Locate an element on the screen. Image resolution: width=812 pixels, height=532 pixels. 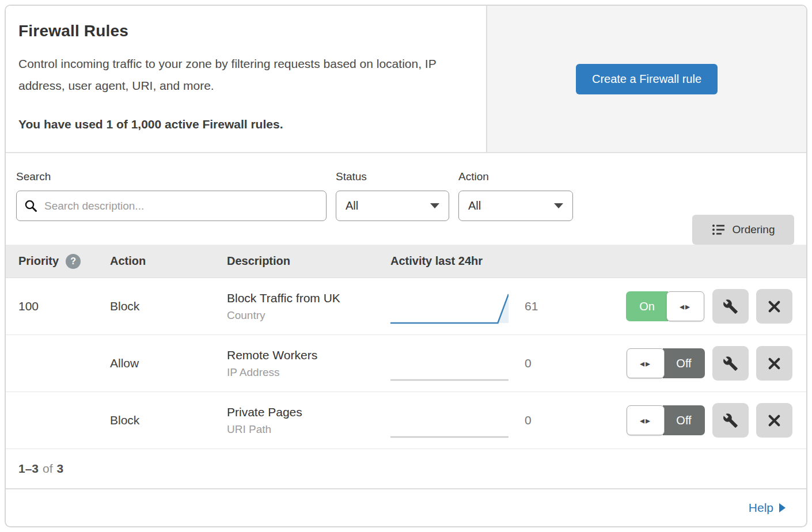
table-row: Block Private Pages URI Path 0 Off ◂▸ is located at coordinates (406, 420).